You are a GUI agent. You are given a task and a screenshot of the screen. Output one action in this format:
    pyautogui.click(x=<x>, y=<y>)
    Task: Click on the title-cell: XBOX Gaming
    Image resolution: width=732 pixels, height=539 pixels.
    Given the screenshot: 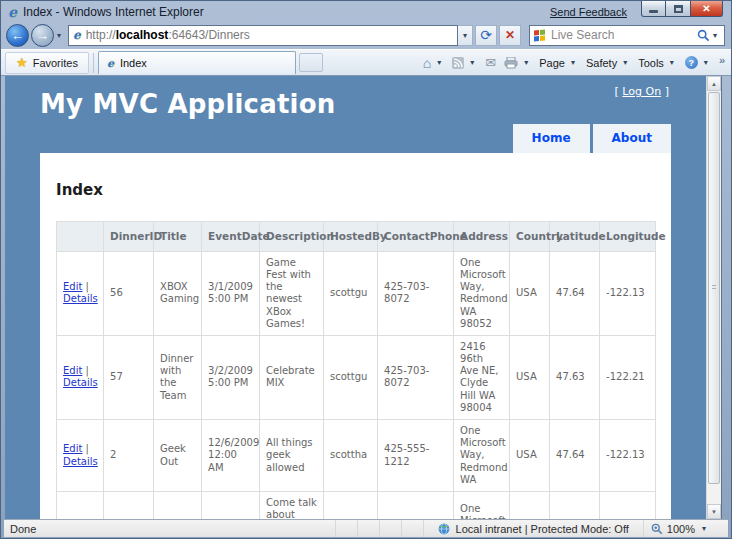 What is the action you would take?
    pyautogui.click(x=178, y=293)
    